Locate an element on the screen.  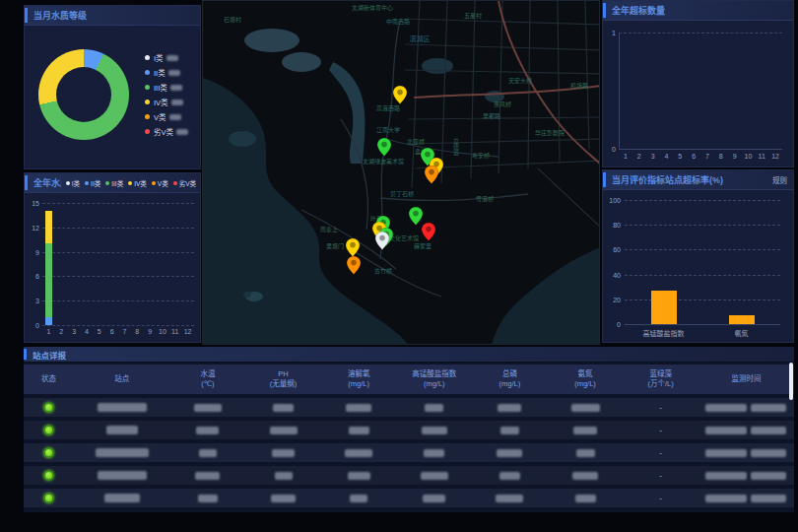
map-label: 薛家里 is located at coordinates (423, 246).